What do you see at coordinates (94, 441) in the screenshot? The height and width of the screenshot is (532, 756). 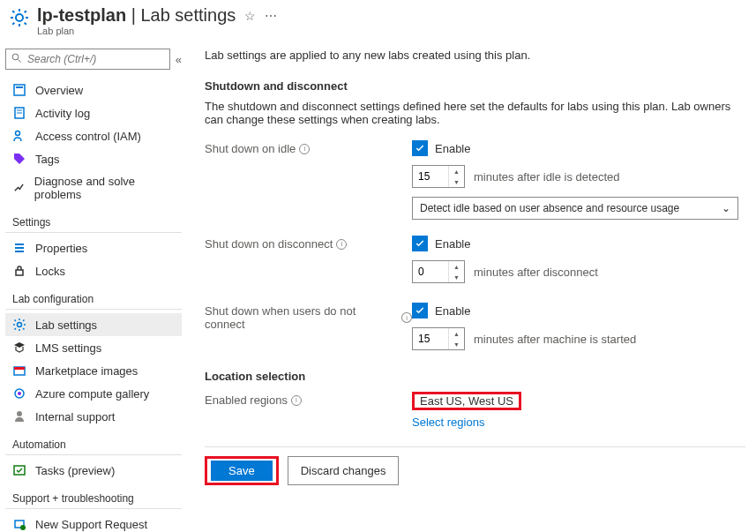 I see `group-automation: Automation` at bounding box center [94, 441].